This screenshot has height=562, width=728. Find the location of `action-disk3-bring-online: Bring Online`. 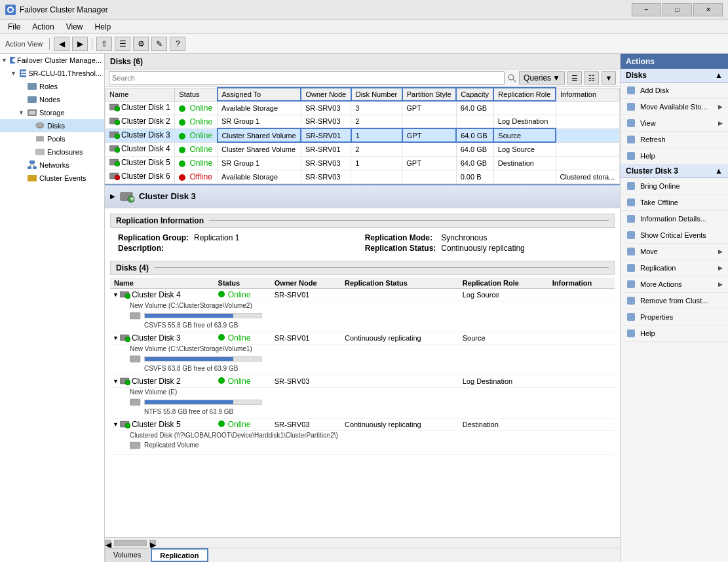

action-disk3-bring-online: Bring Online is located at coordinates (674, 186).